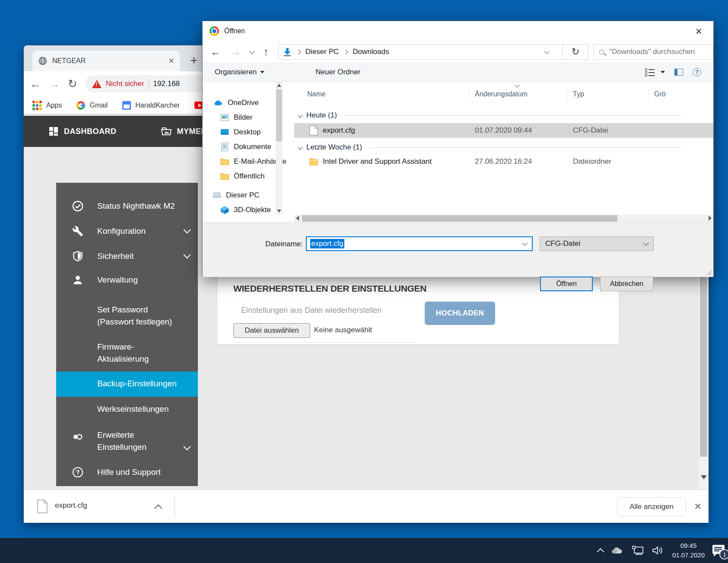 The height and width of the screenshot is (563, 728). What do you see at coordinates (133, 409) in the screenshot?
I see `sidebar-item-werkseinstellungen: Werkseinstellungen` at bounding box center [133, 409].